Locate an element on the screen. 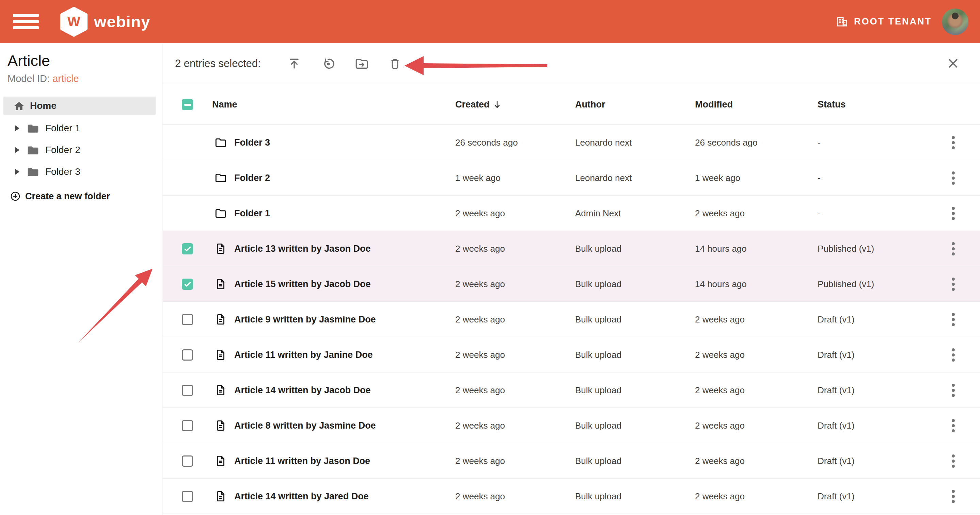 Image resolution: width=980 pixels, height=515 pixels. webiny-hexagon-icon: W is located at coordinates (74, 22).